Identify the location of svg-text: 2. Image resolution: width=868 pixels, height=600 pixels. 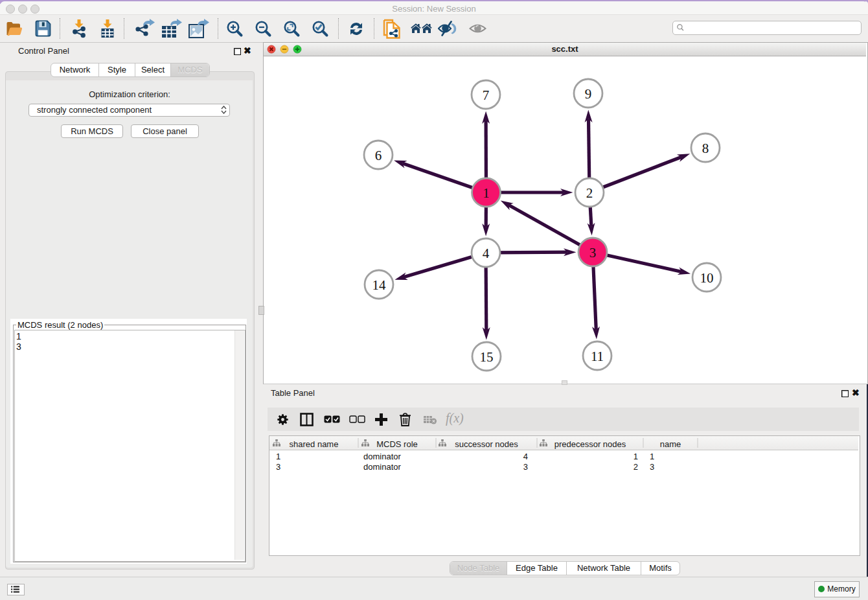
(589, 193).